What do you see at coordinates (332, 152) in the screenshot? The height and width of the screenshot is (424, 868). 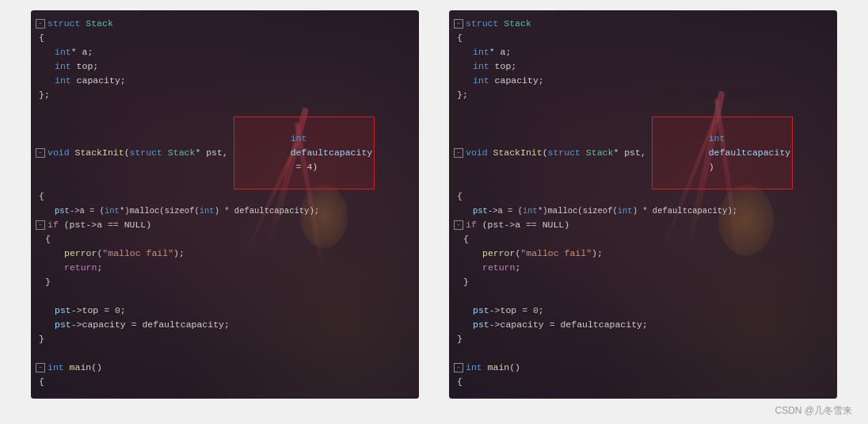 I see `param-name: defaultcapacity` at bounding box center [332, 152].